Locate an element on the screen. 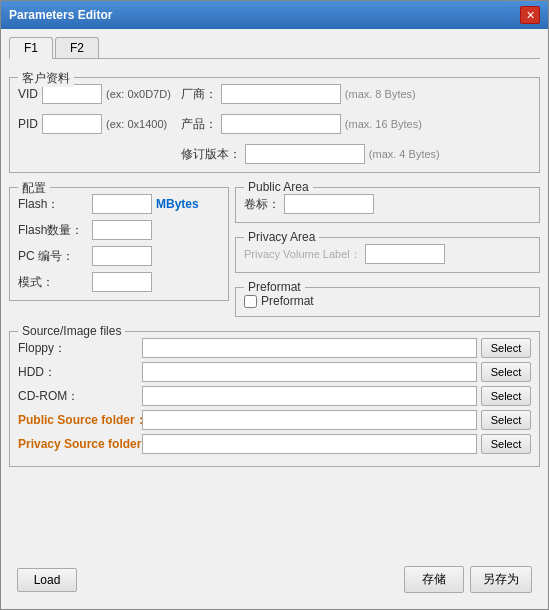  volume-input is located at coordinates (329, 204).